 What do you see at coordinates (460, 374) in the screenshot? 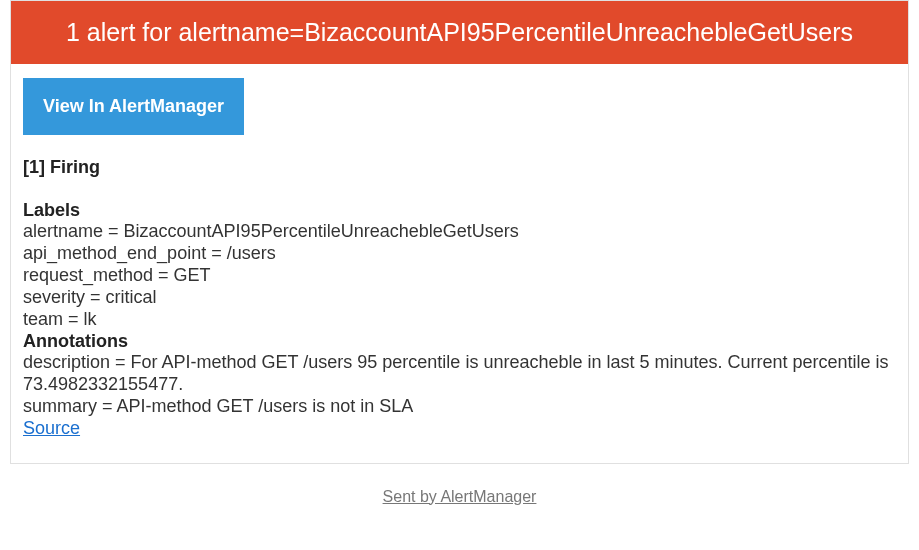
I see `annotation-row: description = For API-method GET /users …` at bounding box center [460, 374].